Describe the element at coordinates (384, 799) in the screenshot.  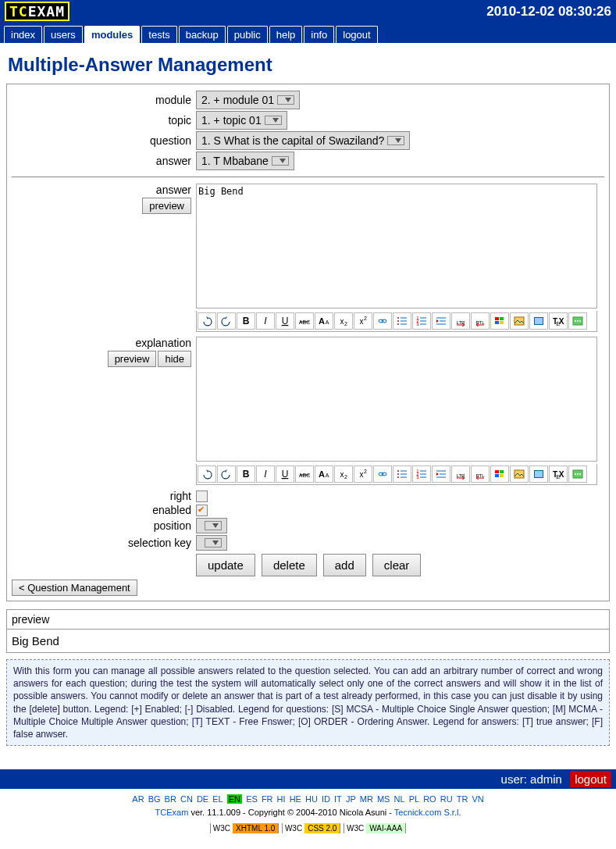
I see `lang-MS: MS` at that location.